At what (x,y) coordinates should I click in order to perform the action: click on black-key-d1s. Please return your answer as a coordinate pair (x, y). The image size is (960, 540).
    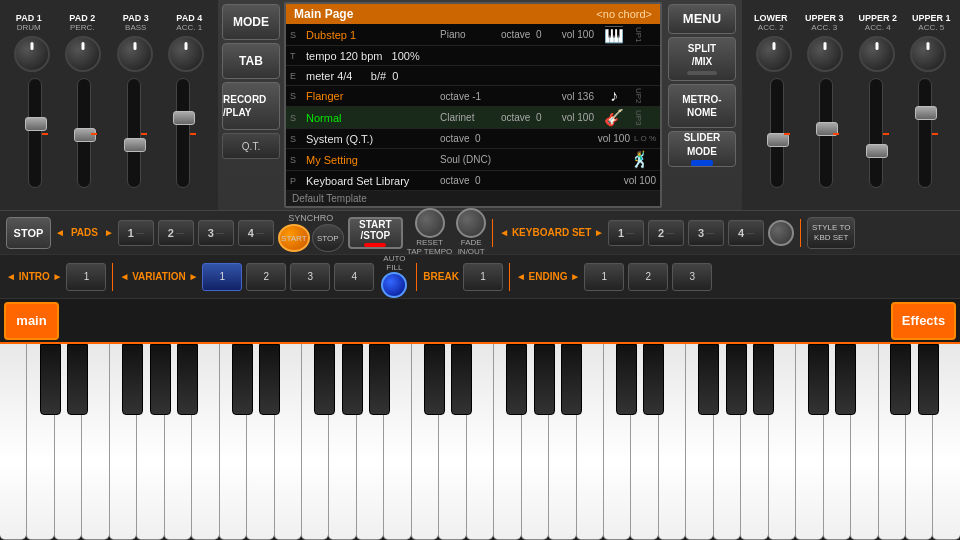
    Looking at the image, I should click on (78, 380).